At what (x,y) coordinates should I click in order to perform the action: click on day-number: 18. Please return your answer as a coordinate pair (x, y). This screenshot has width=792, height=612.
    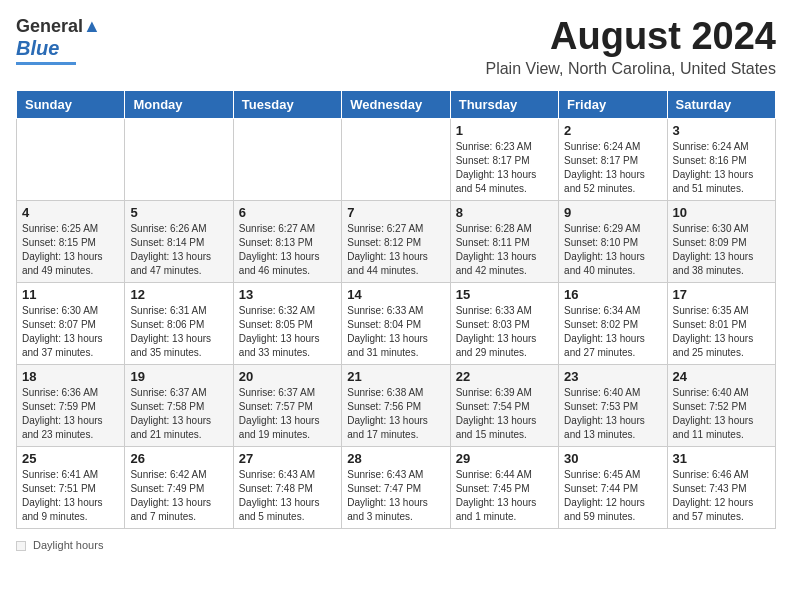
    Looking at the image, I should click on (70, 376).